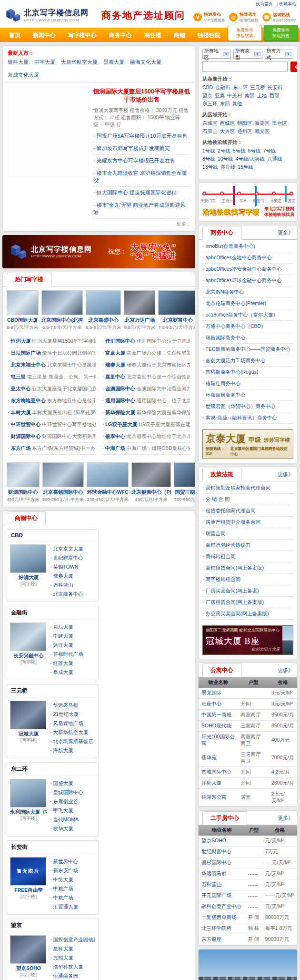 The height and width of the screenshot is (980, 300). I want to click on hot-building-name: 亚太中心, so click(20, 388).